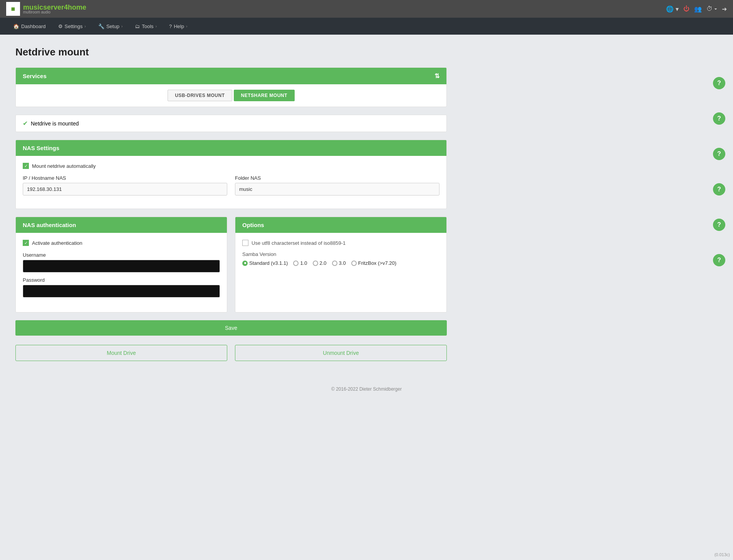  Describe the element at coordinates (231, 123) in the screenshot. I see `status-row: ✔ Netdrive is mounted` at that location.